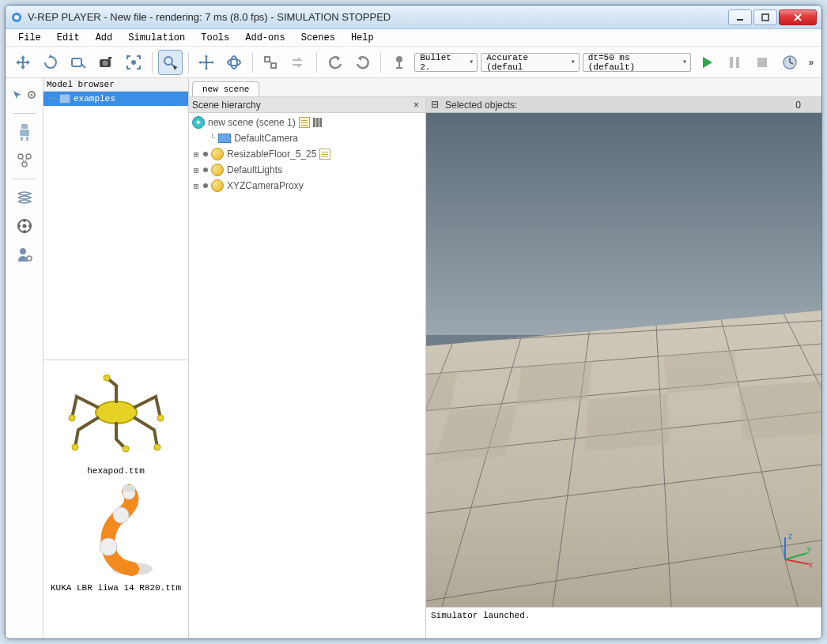 Image resolution: width=827 pixels, height=644 pixels. Describe the element at coordinates (299, 62) in the screenshot. I see `transfer-button` at that location.